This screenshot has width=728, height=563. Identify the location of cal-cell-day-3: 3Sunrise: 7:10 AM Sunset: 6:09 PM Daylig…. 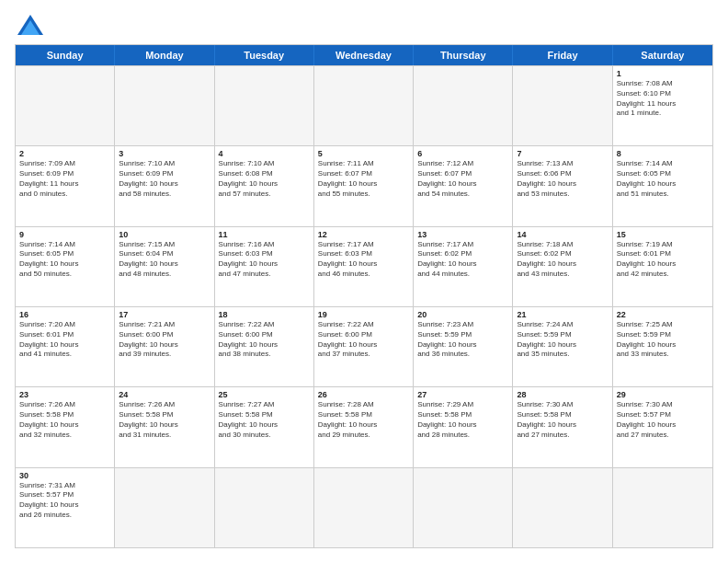
(165, 186).